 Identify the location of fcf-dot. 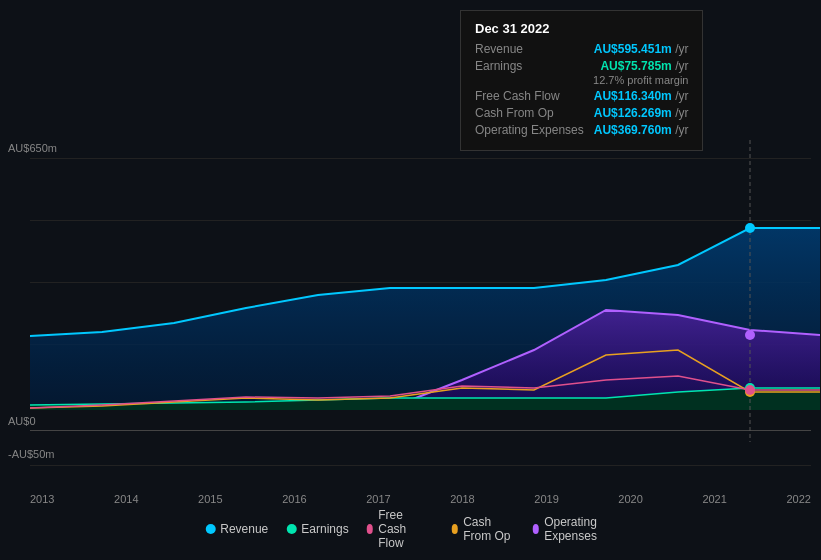
(750, 390).